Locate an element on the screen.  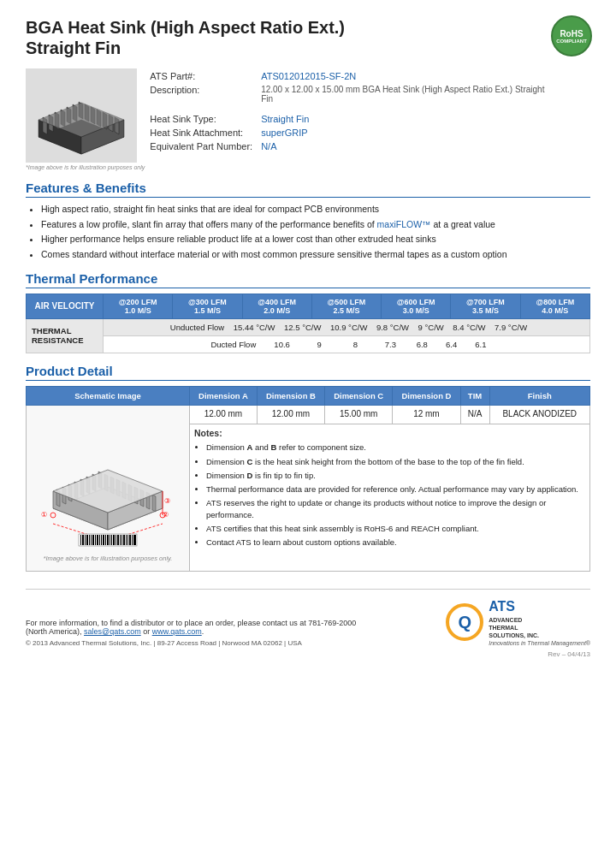
footer-email: sales@qats.com is located at coordinates (113, 632).